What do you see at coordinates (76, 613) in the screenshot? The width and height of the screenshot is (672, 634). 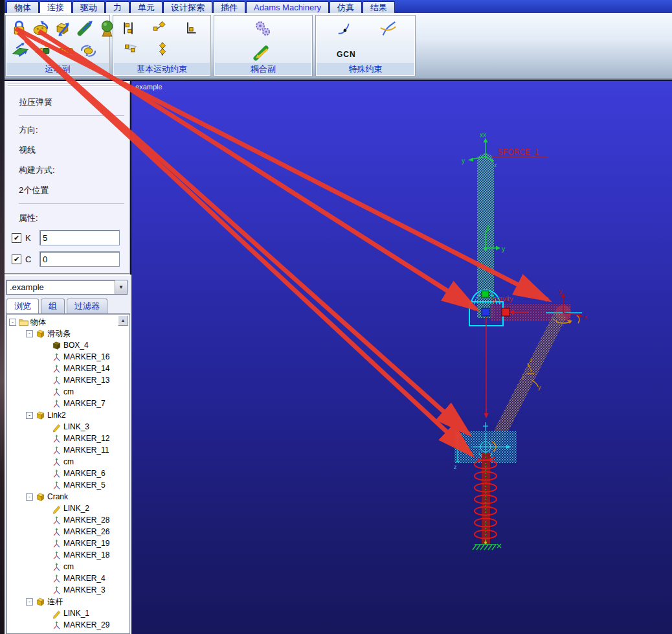 I see `tree-item-label: LINK_1` at bounding box center [76, 613].